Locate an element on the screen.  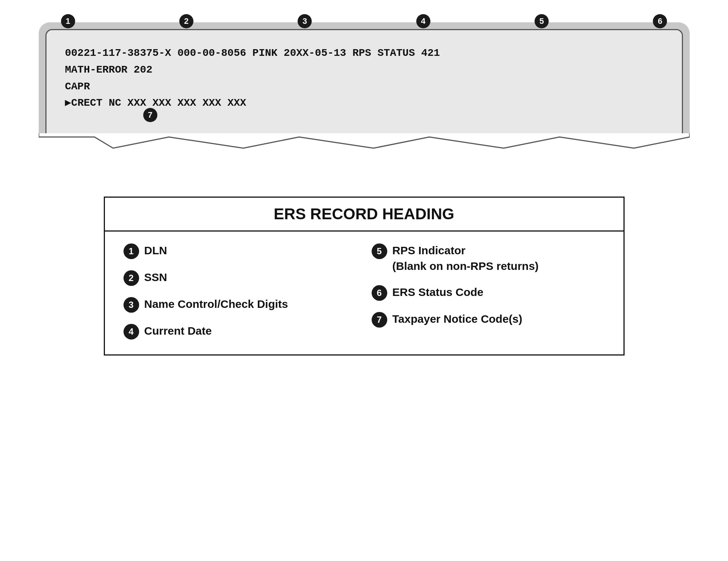
badge-5: 5 is located at coordinates (542, 21).